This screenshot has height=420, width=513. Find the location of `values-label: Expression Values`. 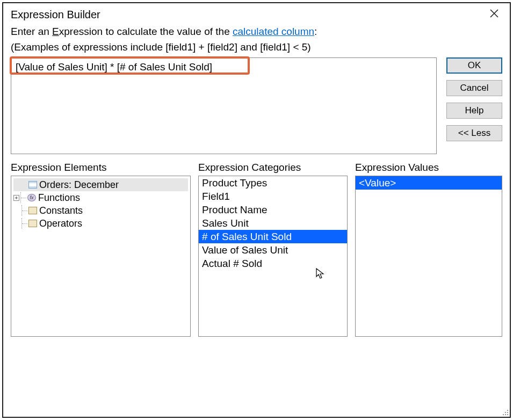

values-label: Expression Values is located at coordinates (429, 168).